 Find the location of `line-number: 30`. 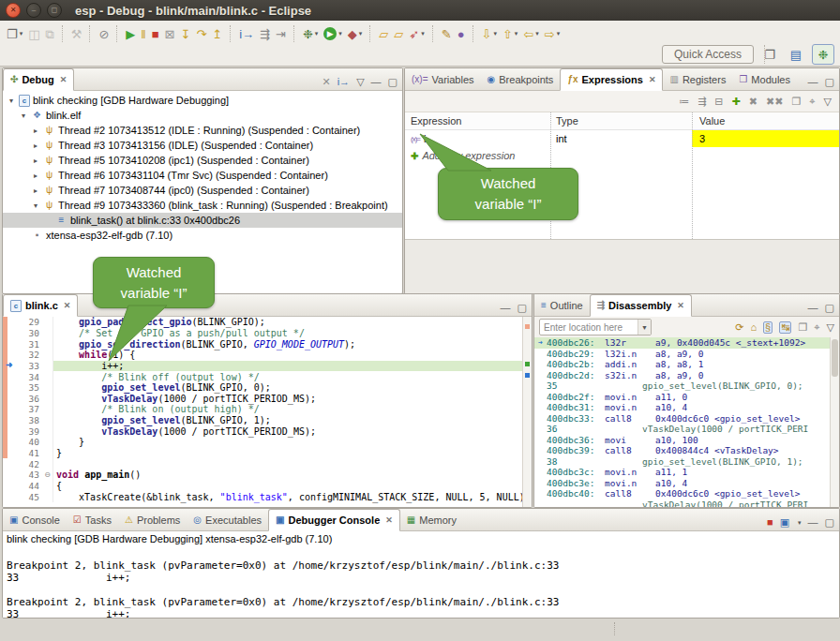

line-number: 30 is located at coordinates (28, 334).